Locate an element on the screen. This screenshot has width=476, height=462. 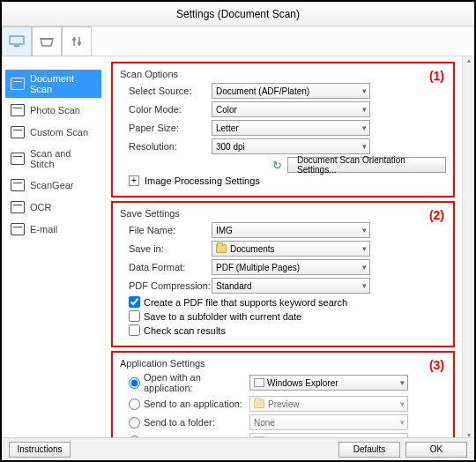
save-in-label: Save in: is located at coordinates (166, 249).